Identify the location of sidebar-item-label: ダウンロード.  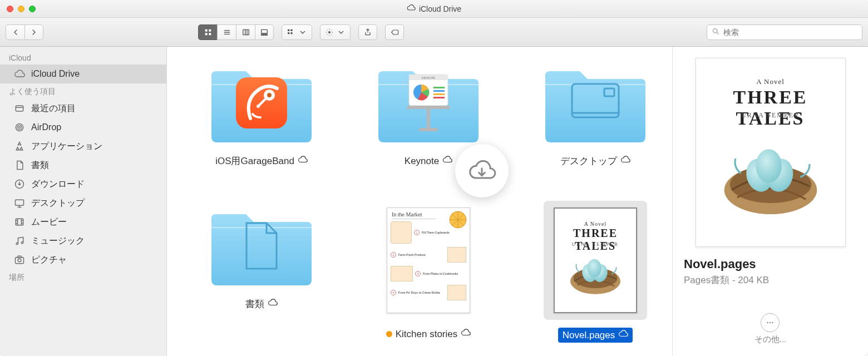
(58, 185).